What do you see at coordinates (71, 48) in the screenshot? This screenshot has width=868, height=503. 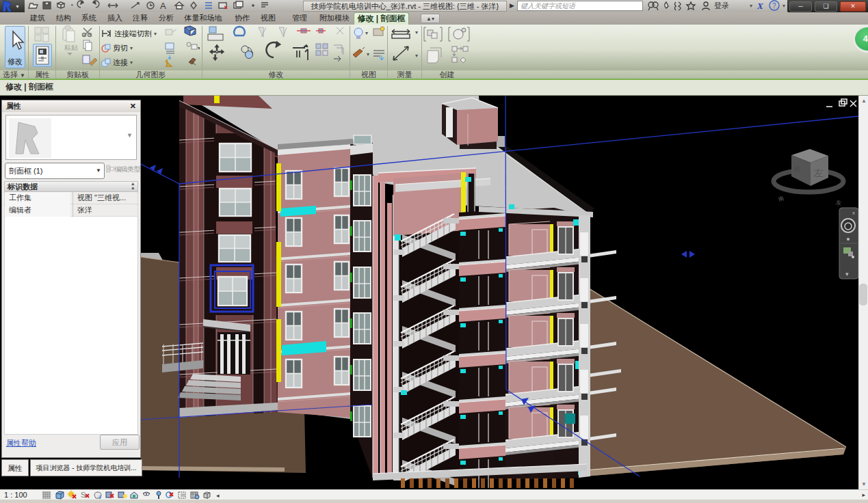 I see `svg-text: 粘贴` at bounding box center [71, 48].